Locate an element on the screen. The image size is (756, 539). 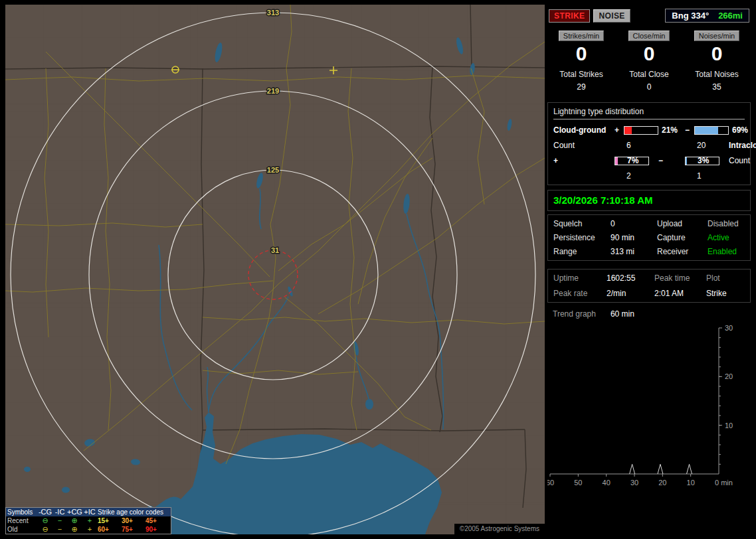
bearing-value: Bng 334° is located at coordinates (690, 16).